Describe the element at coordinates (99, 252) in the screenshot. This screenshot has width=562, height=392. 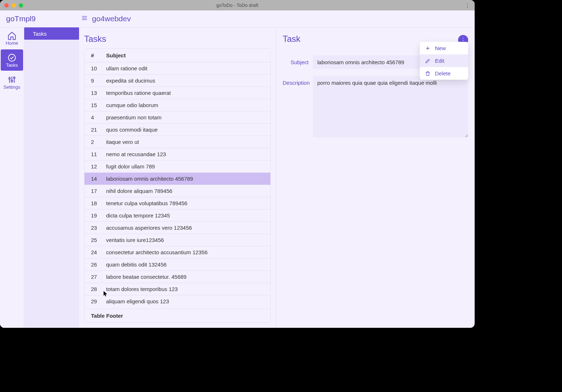
I see `row-id: 24` at that location.